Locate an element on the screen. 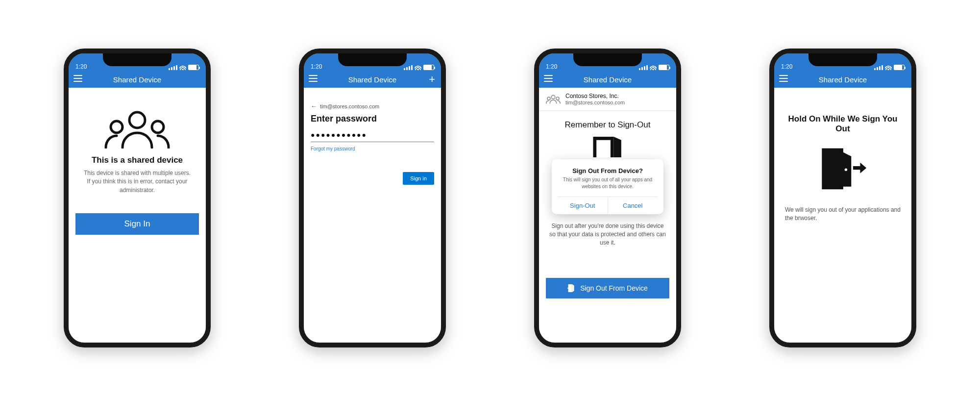 The height and width of the screenshot is (396, 980). sign-out-note: Sign out after you're done using this de… is located at coordinates (608, 230).